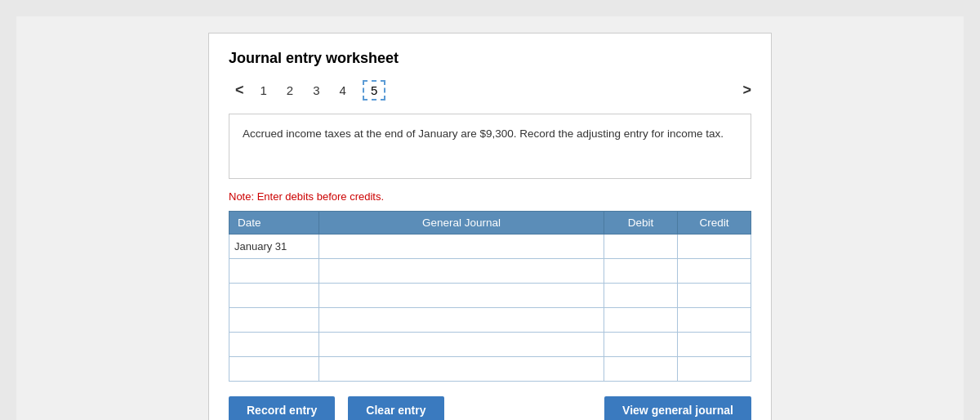  What do you see at coordinates (322, 90) in the screenshot?
I see `nav-numbers: 1 2 3 4 5` at bounding box center [322, 90].